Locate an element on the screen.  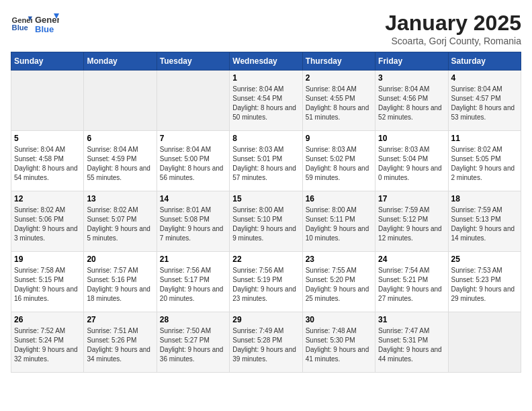
calendar-cell: 6Sunrise: 8:04 AMSunset: 4:59 PMDaylight… is located at coordinates (120, 161).